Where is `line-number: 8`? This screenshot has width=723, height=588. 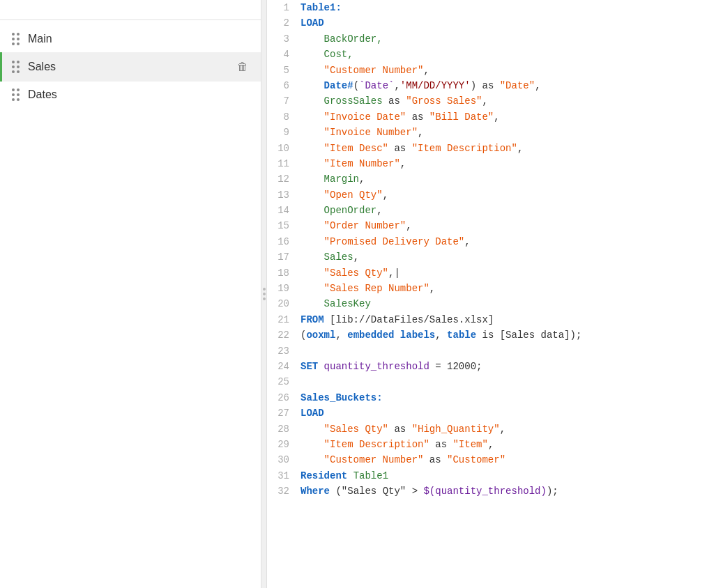 line-number: 8 is located at coordinates (284, 117).